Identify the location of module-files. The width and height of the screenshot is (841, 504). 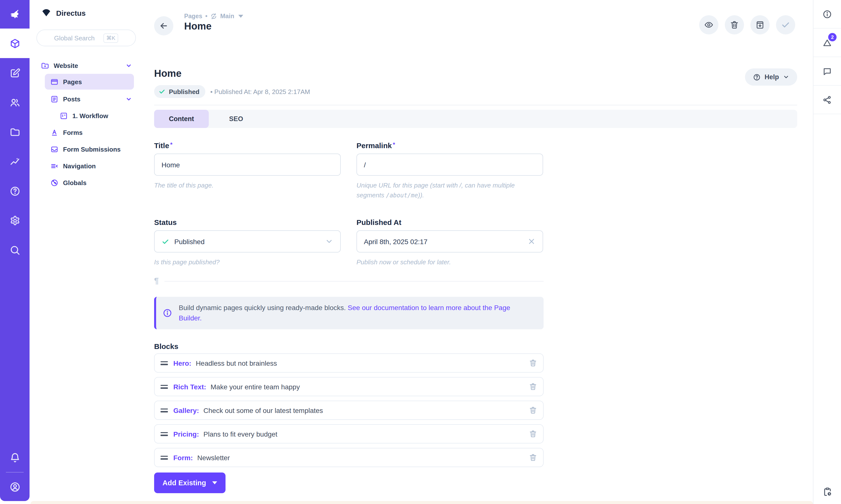
(15, 132).